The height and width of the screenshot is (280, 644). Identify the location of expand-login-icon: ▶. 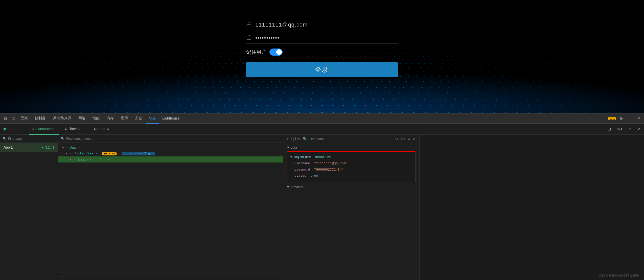
(71, 160).